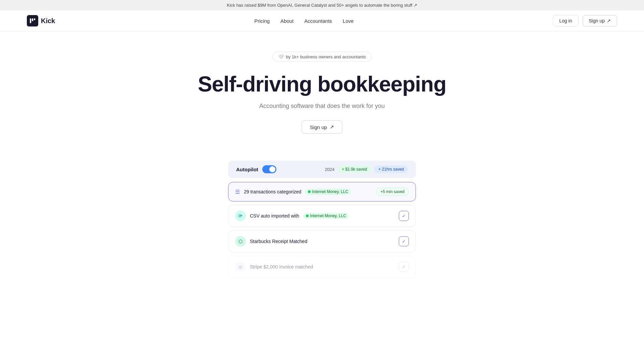  What do you see at coordinates (247, 170) in the screenshot?
I see `autopilot-label: Autopilot` at bounding box center [247, 170].